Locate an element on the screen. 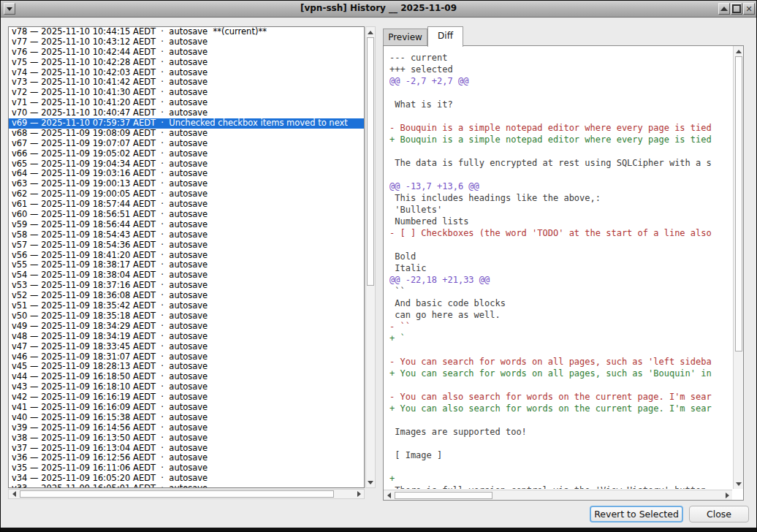  version-list-item: v36 — 2025-11-09 16:12:56 AEDT · autosav… is located at coordinates (186, 458).